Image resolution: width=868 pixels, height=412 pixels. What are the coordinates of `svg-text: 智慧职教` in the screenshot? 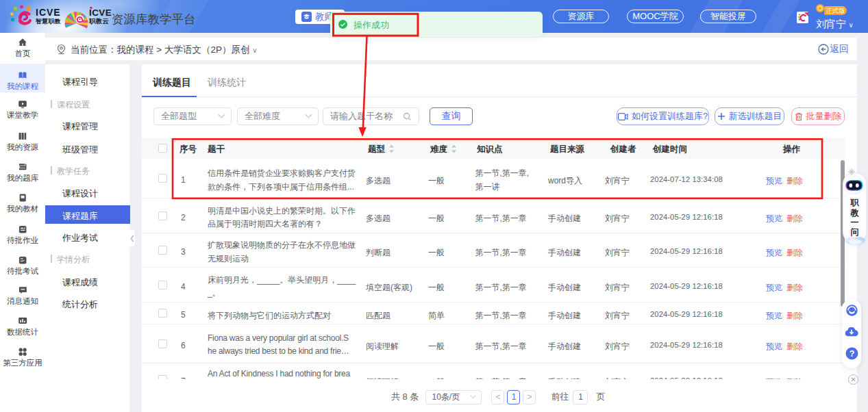 It's located at (48, 21).